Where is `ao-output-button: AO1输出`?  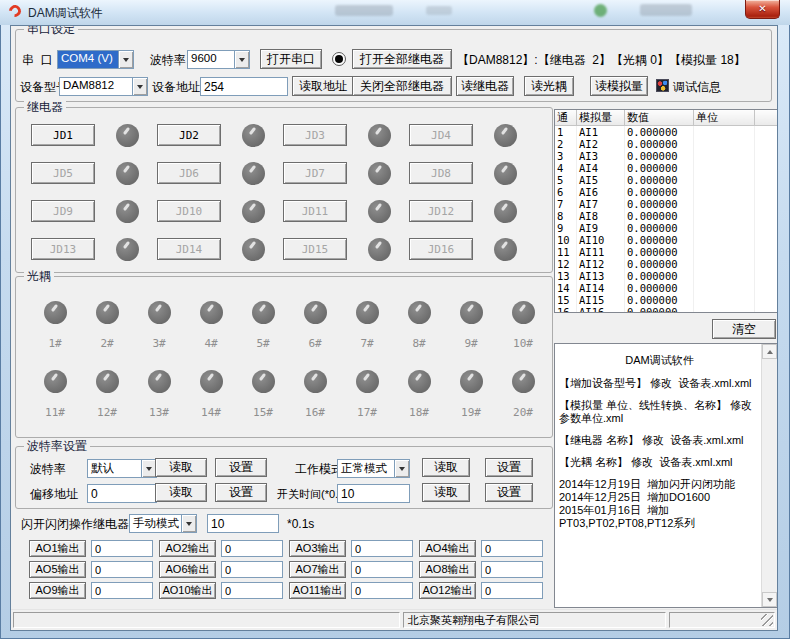
ao-output-button: AO1输出 is located at coordinates (58, 548).